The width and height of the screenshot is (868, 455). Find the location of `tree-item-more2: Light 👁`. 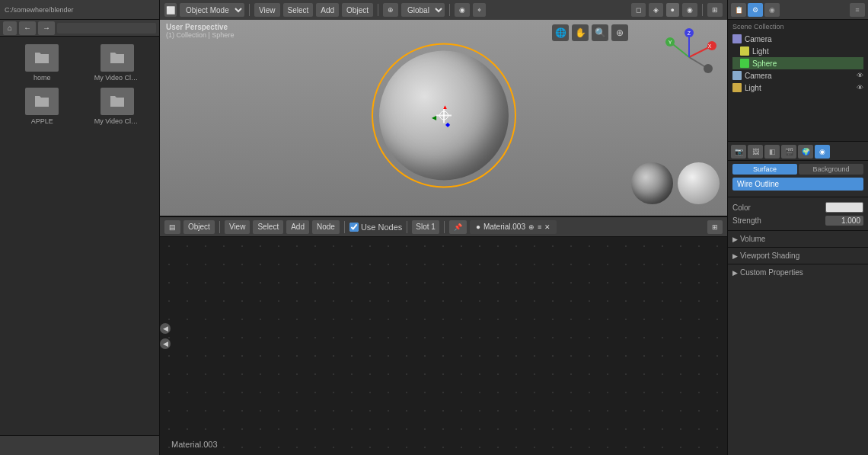

tree-item-more2: Light 👁 is located at coordinates (798, 88).